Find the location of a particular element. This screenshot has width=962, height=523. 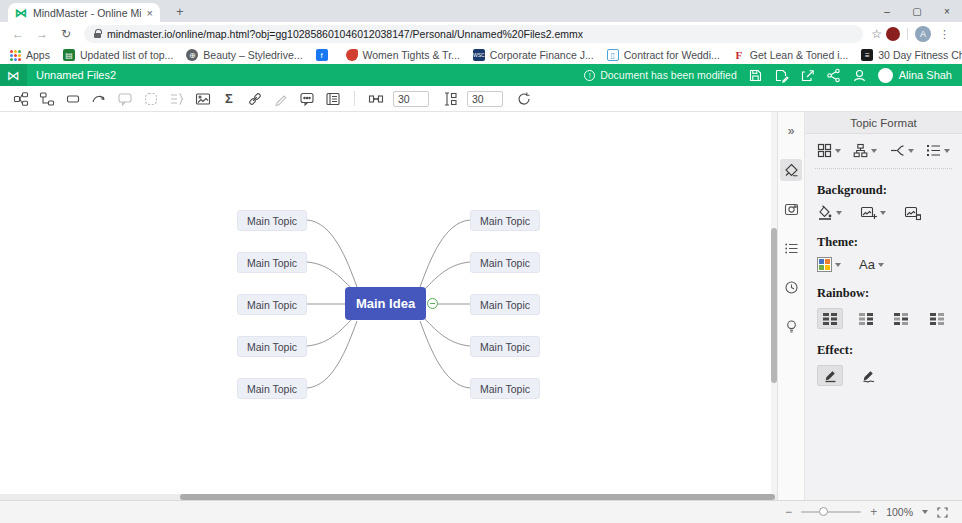

collapse-panel-icon: » is located at coordinates (791, 131).